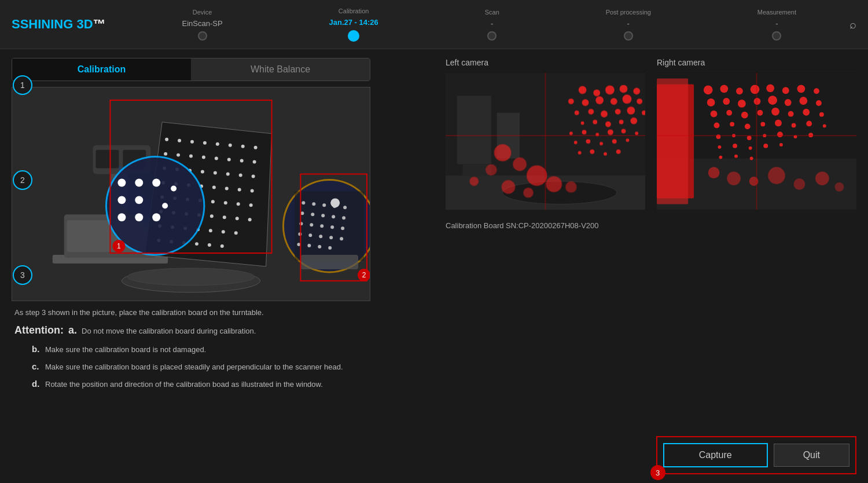 The image size is (868, 483). I want to click on step-dot-postprocessing, so click(628, 36).